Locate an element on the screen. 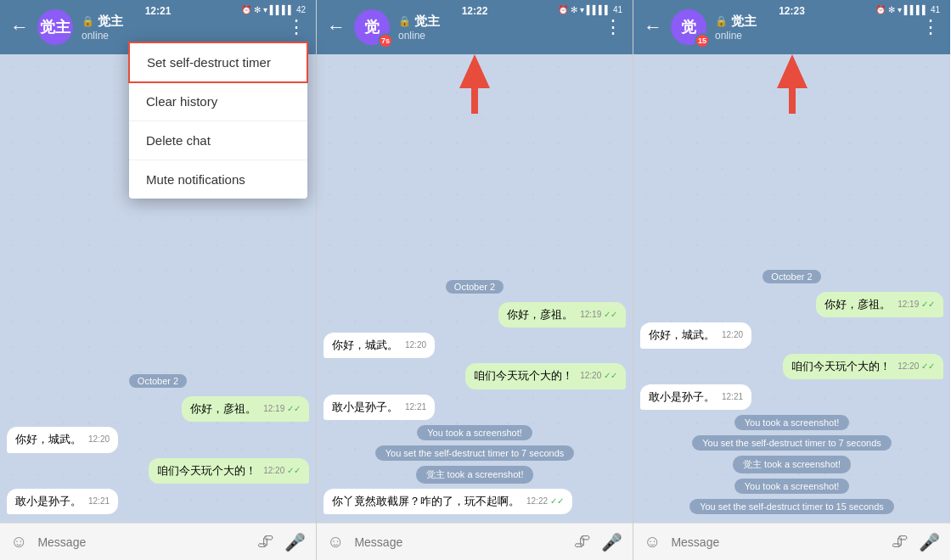 The width and height of the screenshot is (951, 560). timer-badge: 7s is located at coordinates (385, 41).